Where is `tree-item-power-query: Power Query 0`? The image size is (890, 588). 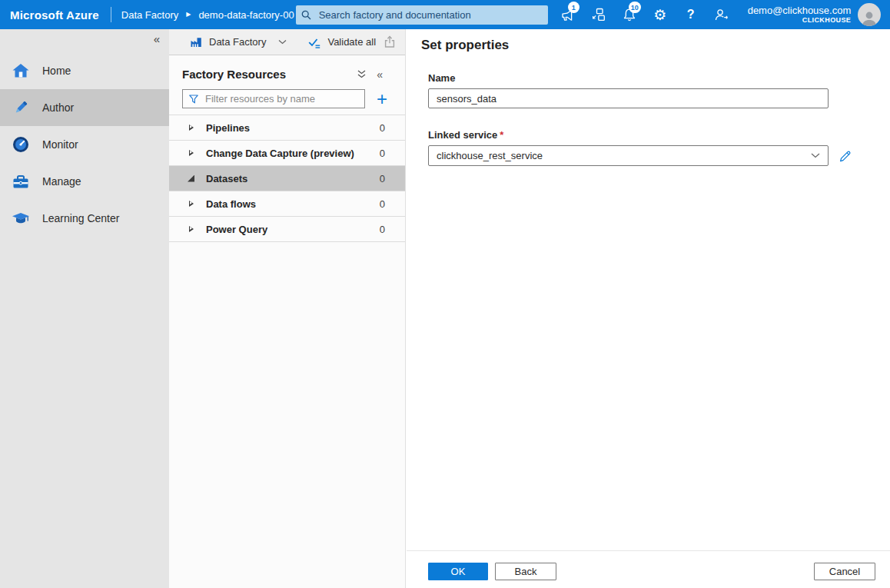
tree-item-power-query: Power Query 0 is located at coordinates (287, 229).